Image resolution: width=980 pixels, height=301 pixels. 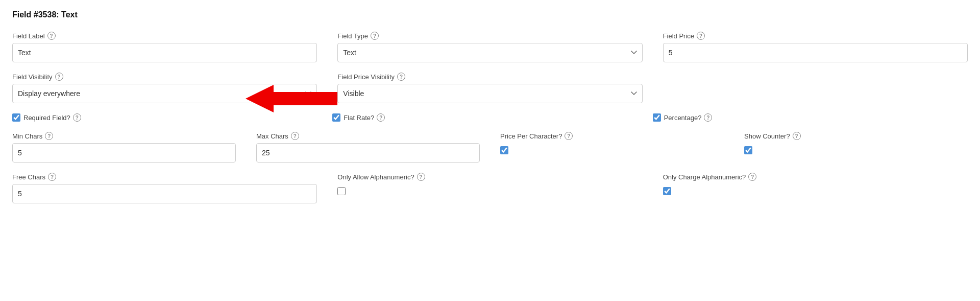 I want to click on only-allow-alphanumeric-checkbox-group, so click(x=490, y=191).